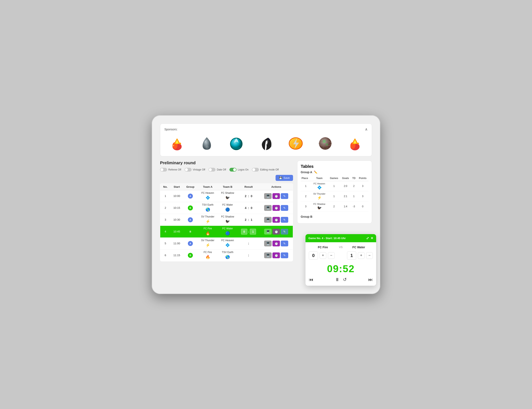  I want to click on controls-row: Referee Off Vintage Off Date Off Logos O…, so click(227, 174).